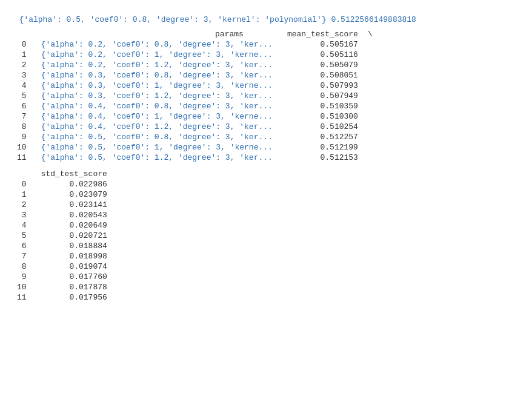  I want to click on table-row: 2 {'alpha': 0.2, 'coef0': 1.2, 'degree':…, so click(195, 65).